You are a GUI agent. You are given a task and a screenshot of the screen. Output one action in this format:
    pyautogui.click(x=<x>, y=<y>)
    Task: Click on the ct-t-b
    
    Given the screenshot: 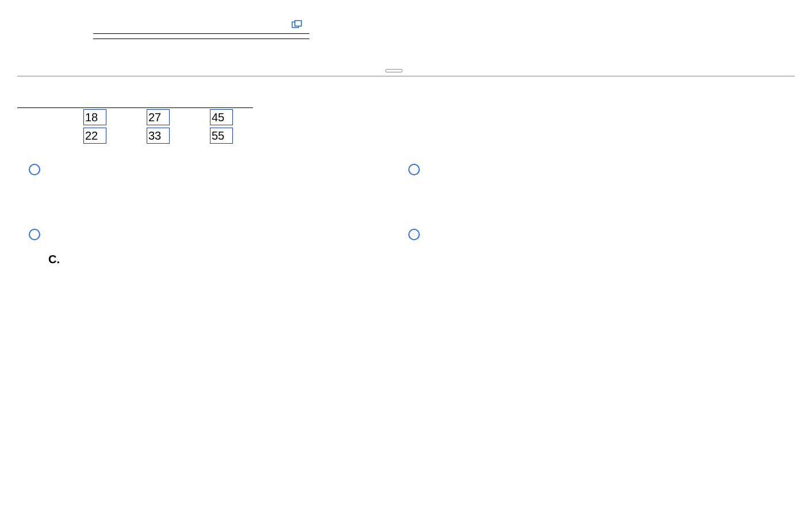 What is the action you would take?
    pyautogui.click(x=174, y=40)
    